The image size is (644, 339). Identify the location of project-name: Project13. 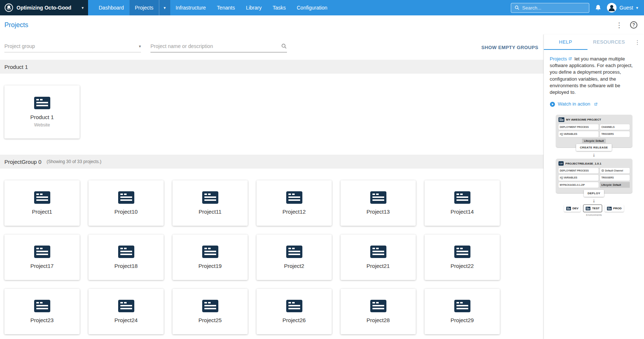
(378, 212).